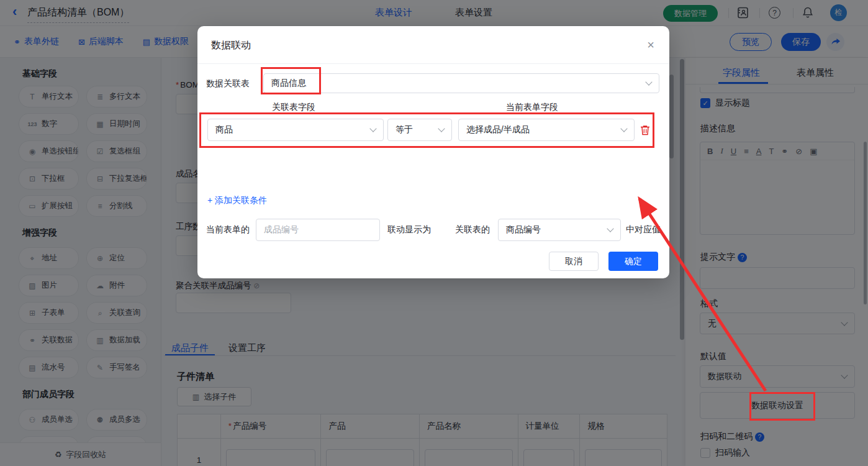 This screenshot has height=466, width=868. Describe the element at coordinates (643, 230) in the screenshot. I see `mapping-suffix-label: 中对应值` at that location.